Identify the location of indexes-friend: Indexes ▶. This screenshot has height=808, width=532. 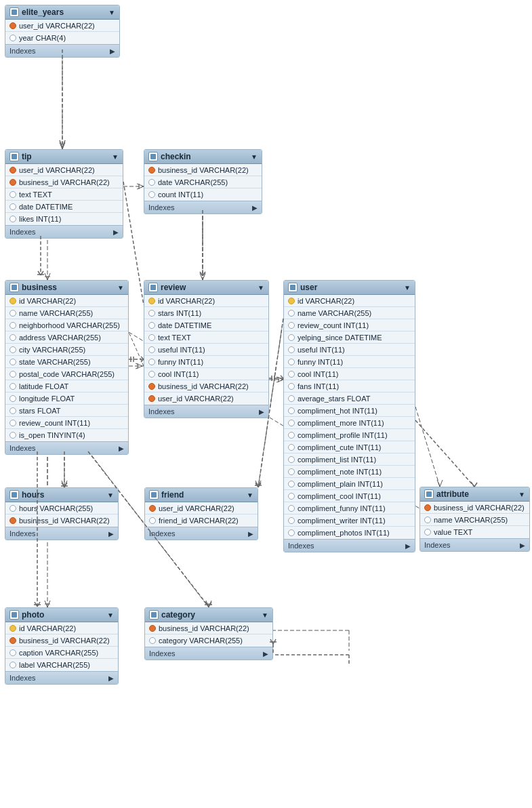
(201, 533).